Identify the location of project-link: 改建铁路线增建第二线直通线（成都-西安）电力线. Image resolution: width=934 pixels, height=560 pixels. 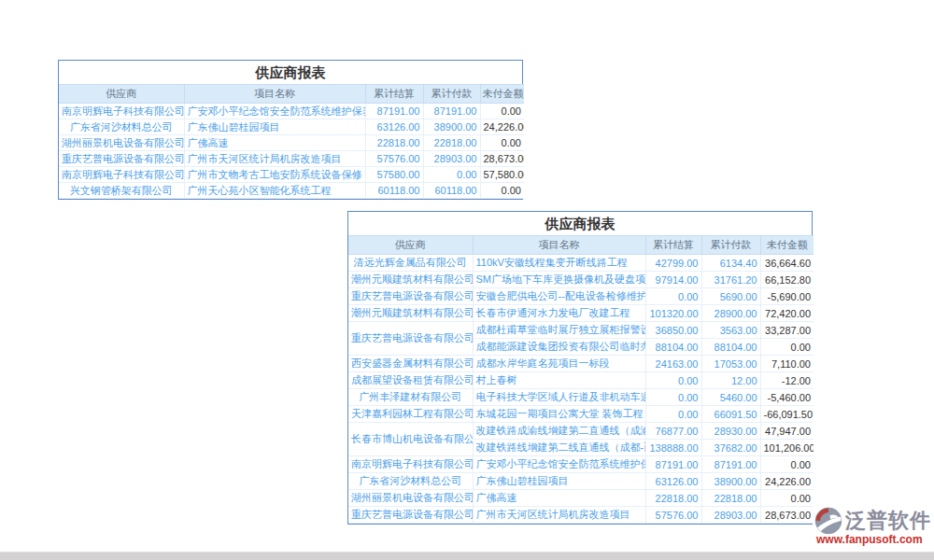
(559, 448).